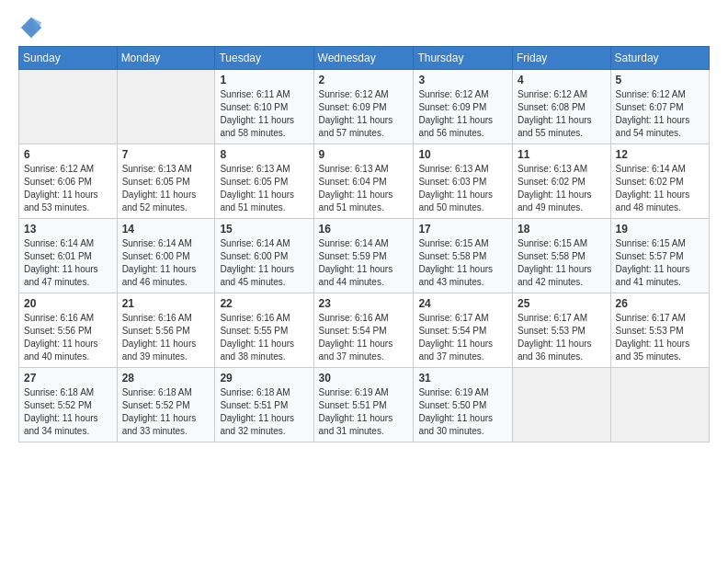 The width and height of the screenshot is (728, 563). I want to click on weekday-row: SundayMondayTuesdayWednesdayThursdayFrid…, so click(364, 59).